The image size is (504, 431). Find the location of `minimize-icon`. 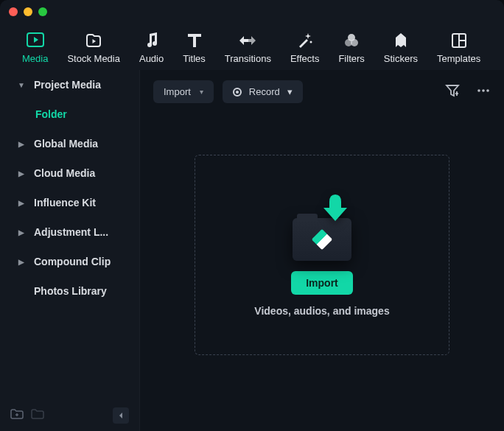

minimize-icon is located at coordinates (28, 12).